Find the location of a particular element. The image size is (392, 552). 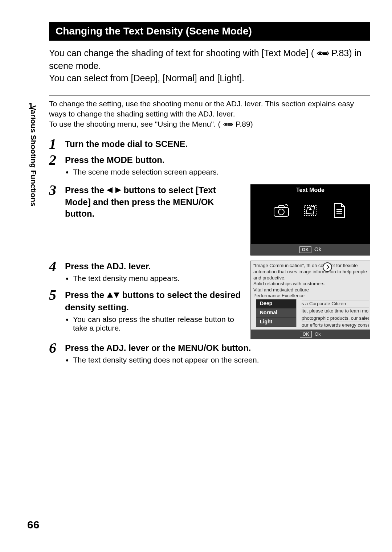

step-1: 1 Turn the mode dial to SCENE. is located at coordinates (210, 144).